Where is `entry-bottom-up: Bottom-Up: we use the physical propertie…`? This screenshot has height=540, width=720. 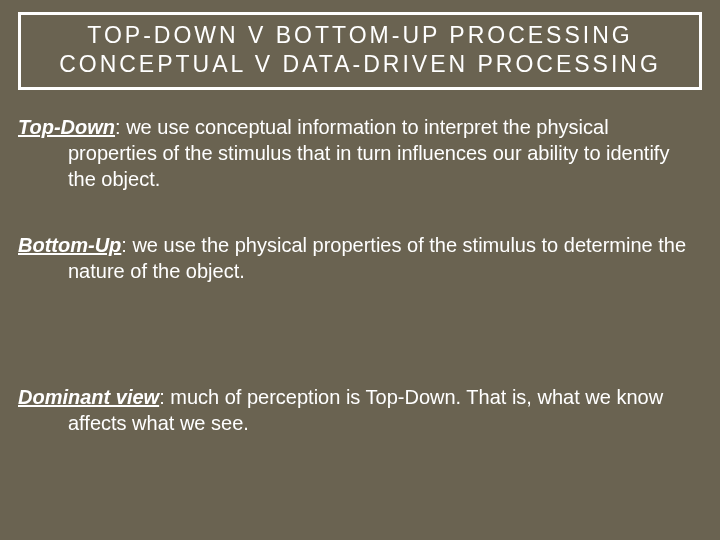
entry-bottom-up: Bottom-Up: we use the physical propertie… is located at coordinates (360, 258).